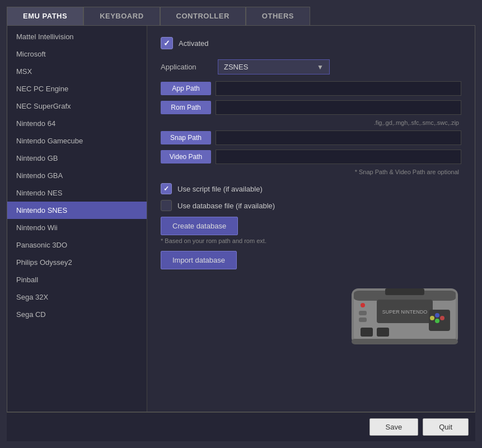  Describe the element at coordinates (77, 211) in the screenshot. I see `sidebar-item-nintendo-snes: Nintendo SNES` at that location.